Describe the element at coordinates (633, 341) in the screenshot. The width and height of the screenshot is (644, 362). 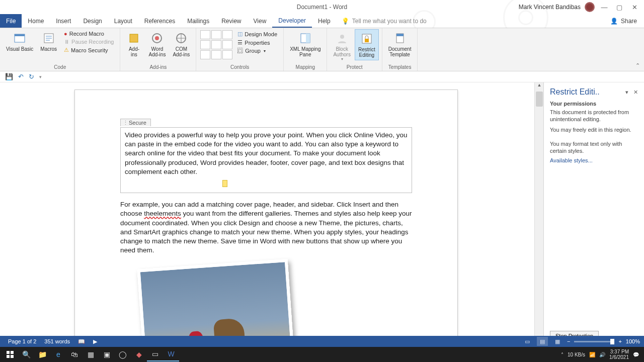
I see `zoom-level: 100%` at that location.